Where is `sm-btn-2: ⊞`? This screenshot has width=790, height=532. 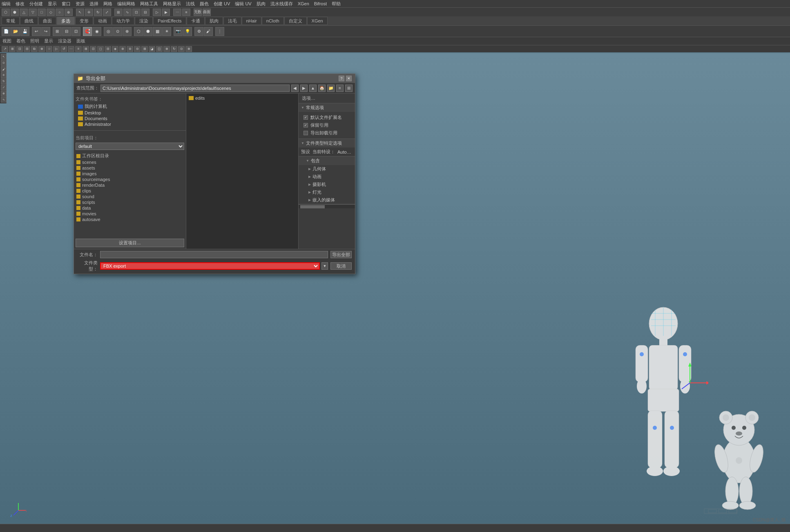
sm-btn-2: ⊞ is located at coordinates (12, 49).